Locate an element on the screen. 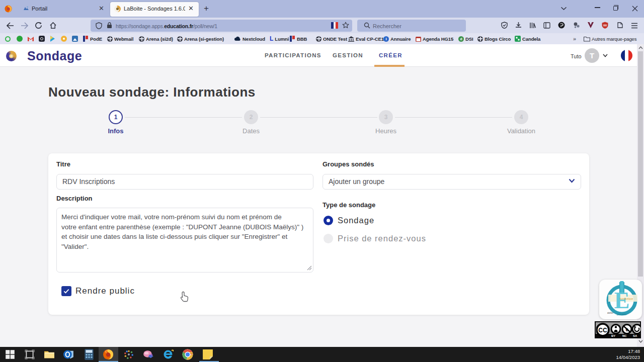 The height and width of the screenshot is (362, 644). svg-text: primaire is located at coordinates (622, 314).